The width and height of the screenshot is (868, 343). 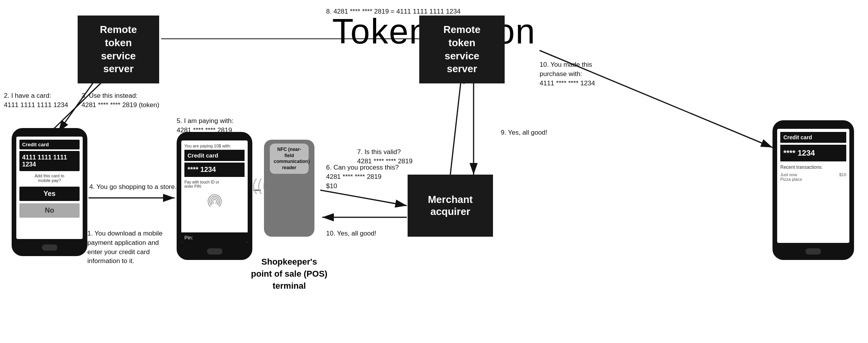 I want to click on middle-masked-number: **** 1234, so click(x=214, y=170).